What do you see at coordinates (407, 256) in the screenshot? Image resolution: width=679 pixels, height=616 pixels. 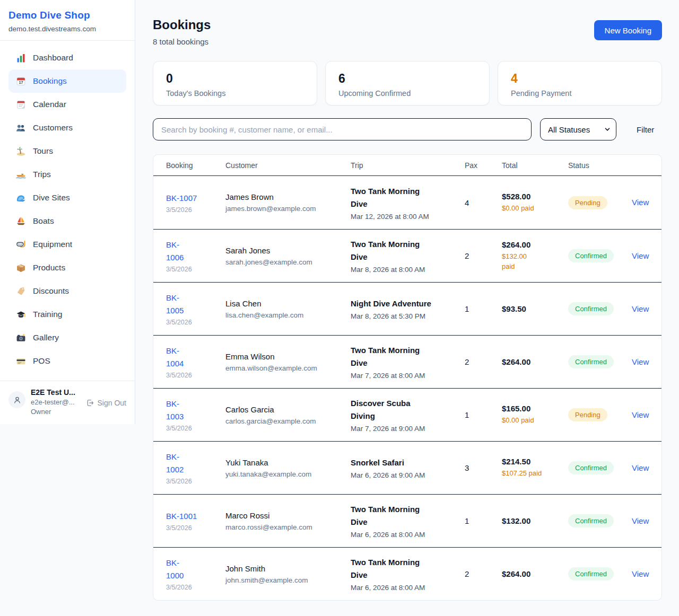 I see `table-row: BK- 1006 3/5/2026 Sarah Jones sarah.jone…` at bounding box center [407, 256].